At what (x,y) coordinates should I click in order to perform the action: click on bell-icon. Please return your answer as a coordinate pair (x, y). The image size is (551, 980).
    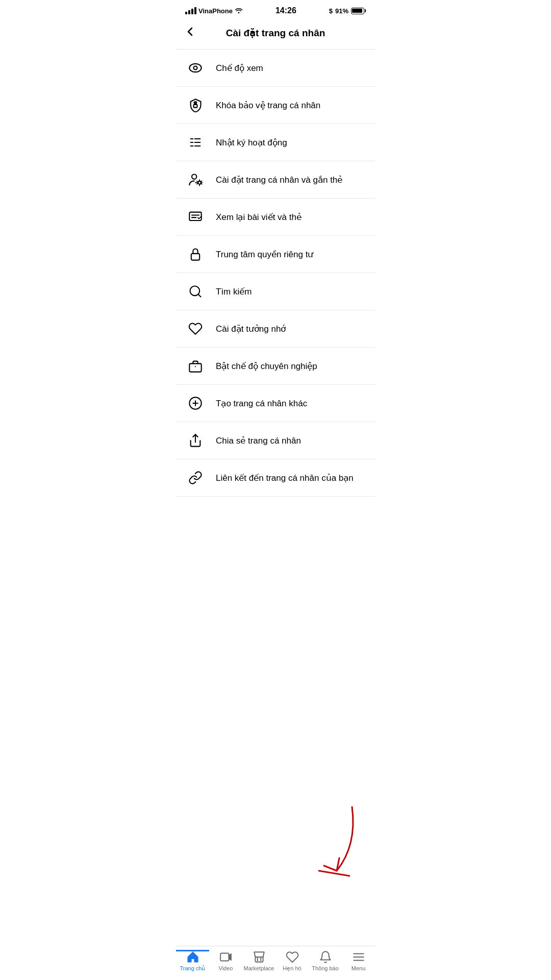
    Looking at the image, I should click on (325, 957).